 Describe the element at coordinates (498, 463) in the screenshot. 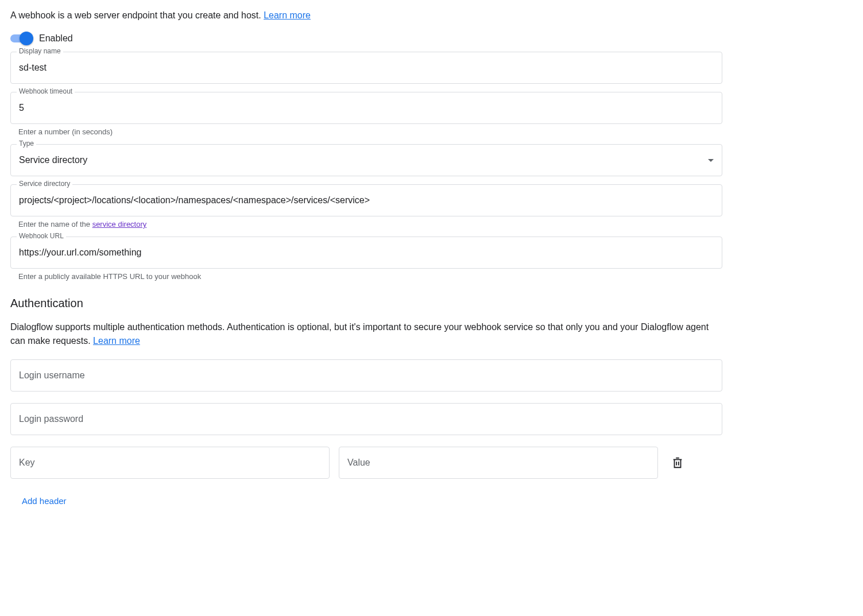

I see `header-value-input` at that location.